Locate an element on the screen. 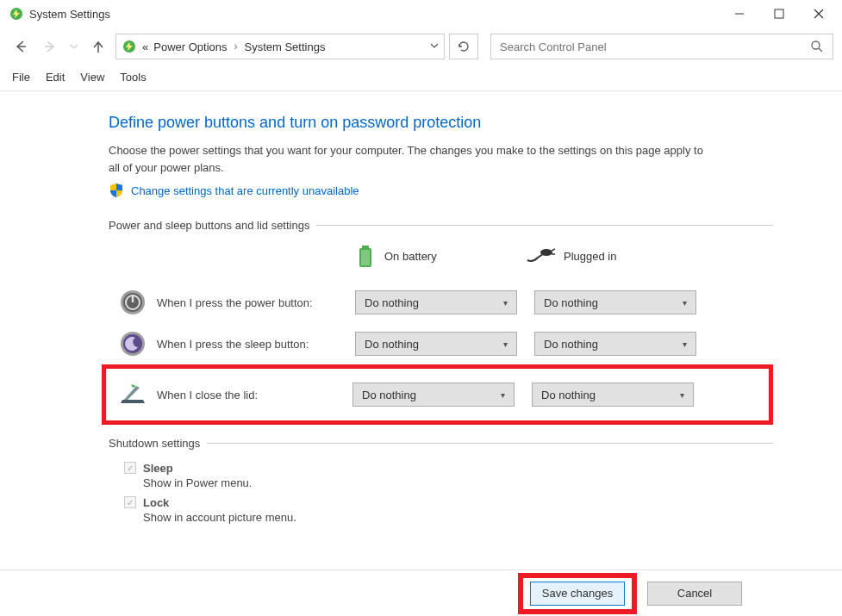  laptop-lid-icon is located at coordinates (133, 395).